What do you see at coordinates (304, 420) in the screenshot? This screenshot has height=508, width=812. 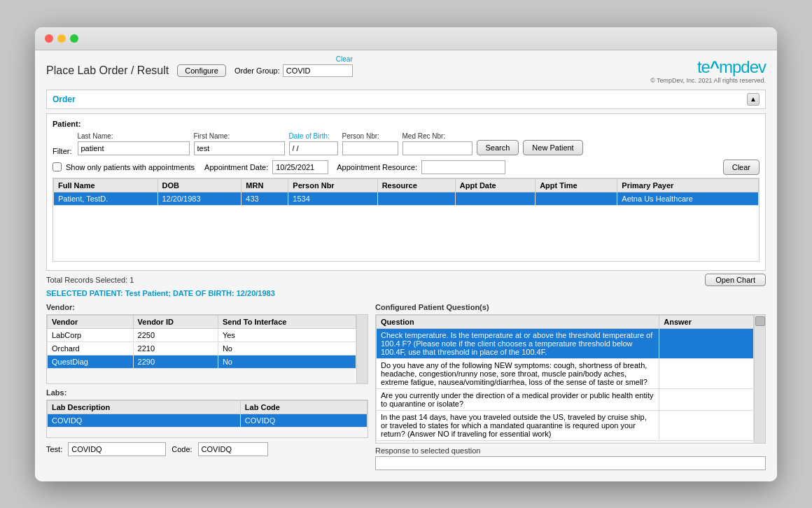 I see `labs-cell-code: COVIDQ` at bounding box center [304, 420].